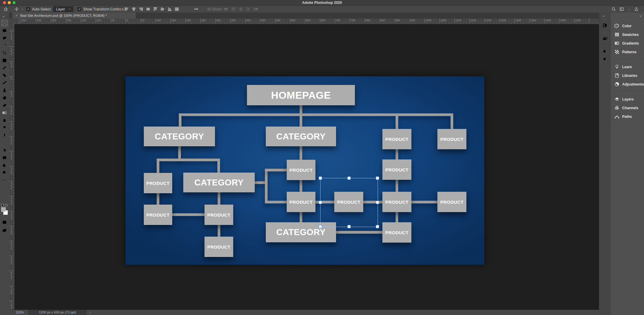 This screenshot has height=315, width=644. What do you see at coordinates (627, 35) in the screenshot?
I see `panel-button-swatches: Swatches` at bounding box center [627, 35].